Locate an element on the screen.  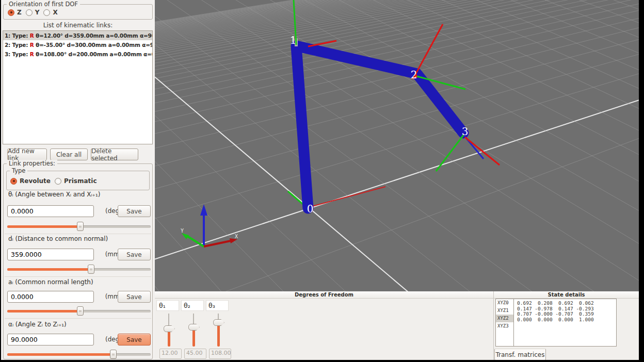
orientation-radio-group: ZYX is located at coordinates (33, 12).